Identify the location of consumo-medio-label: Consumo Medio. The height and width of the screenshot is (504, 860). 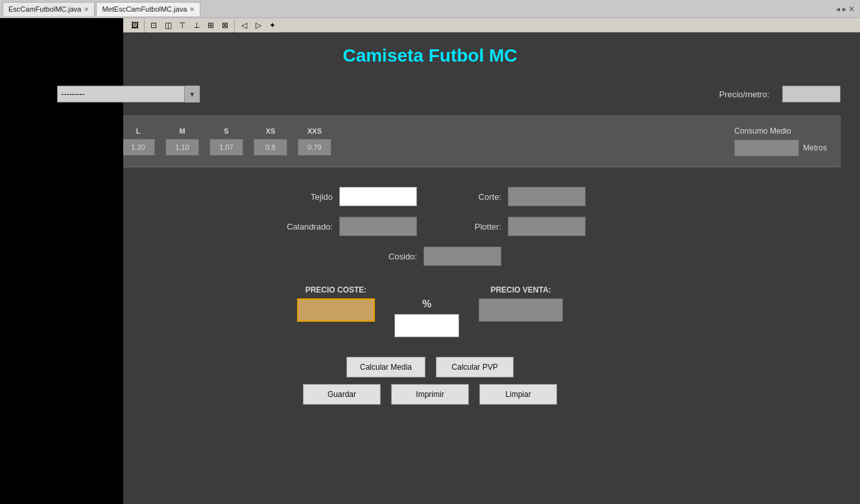
(763, 131).